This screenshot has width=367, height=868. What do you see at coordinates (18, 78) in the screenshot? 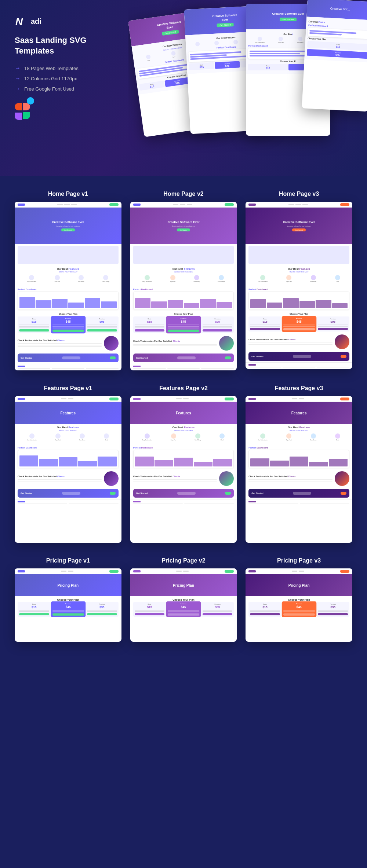
I see `arrow-icon-2: →` at bounding box center [18, 78].